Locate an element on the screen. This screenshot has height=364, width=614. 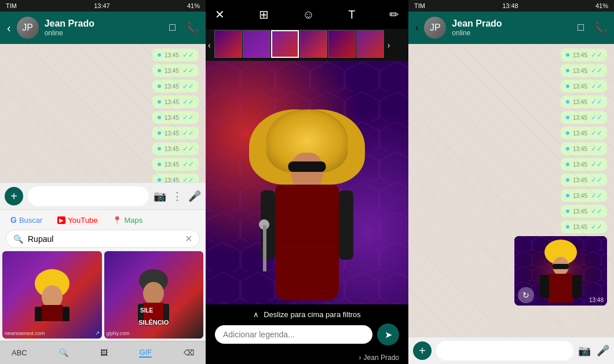
gif-source-label: newnownext.com is located at coordinates (25, 333).